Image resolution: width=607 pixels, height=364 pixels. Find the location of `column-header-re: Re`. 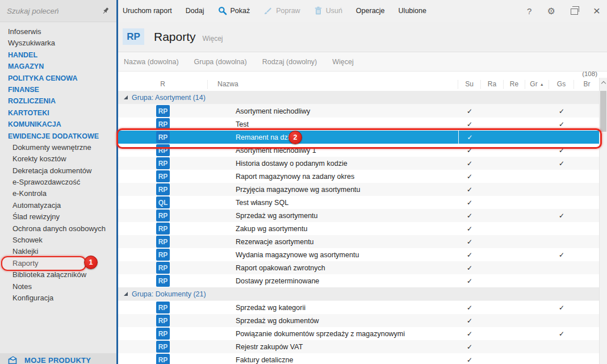

column-header-re: Re is located at coordinates (514, 84).